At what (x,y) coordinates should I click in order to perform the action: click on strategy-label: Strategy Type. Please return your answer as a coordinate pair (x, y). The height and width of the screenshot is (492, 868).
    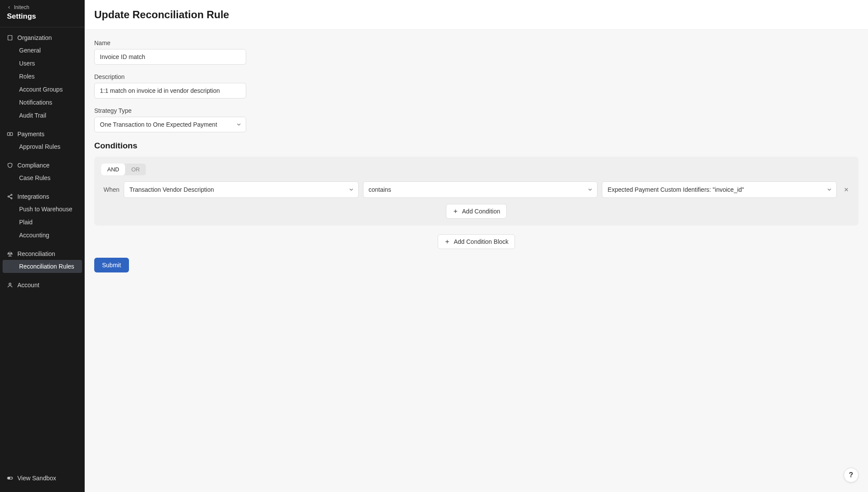
    Looking at the image, I should click on (476, 111).